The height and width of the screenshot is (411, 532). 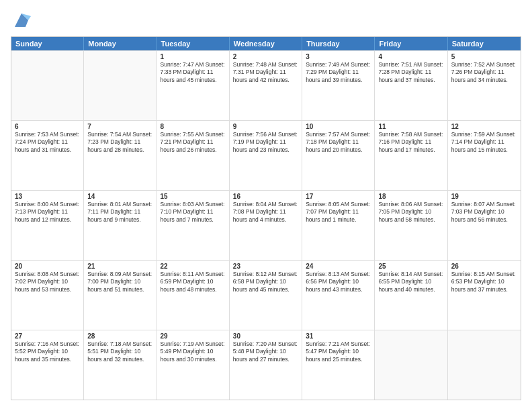 What do you see at coordinates (411, 142) in the screenshot?
I see `cell-info: Sunrise: 7:58 AM Sunset: 7:16 PM Dayligh…` at bounding box center [411, 142].